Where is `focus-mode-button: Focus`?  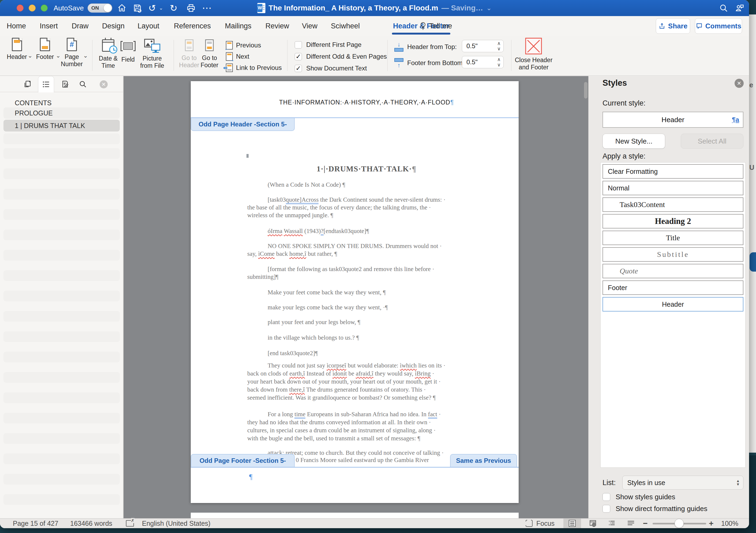
focus-mode-button: Focus is located at coordinates (540, 523).